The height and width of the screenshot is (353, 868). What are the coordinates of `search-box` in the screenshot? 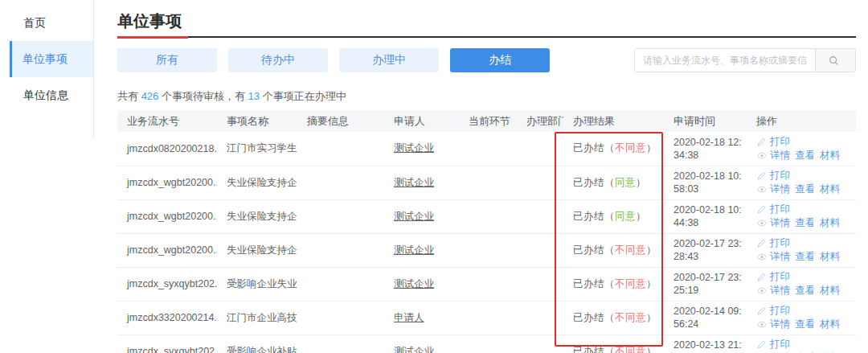 It's located at (745, 60).